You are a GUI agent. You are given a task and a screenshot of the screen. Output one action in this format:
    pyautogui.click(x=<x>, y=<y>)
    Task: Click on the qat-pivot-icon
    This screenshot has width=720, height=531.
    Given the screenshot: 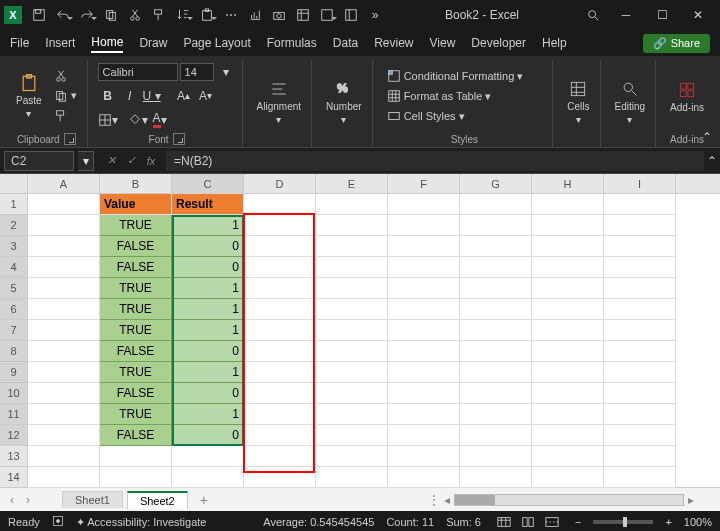 What is the action you would take?
    pyautogui.click(x=303, y=15)
    